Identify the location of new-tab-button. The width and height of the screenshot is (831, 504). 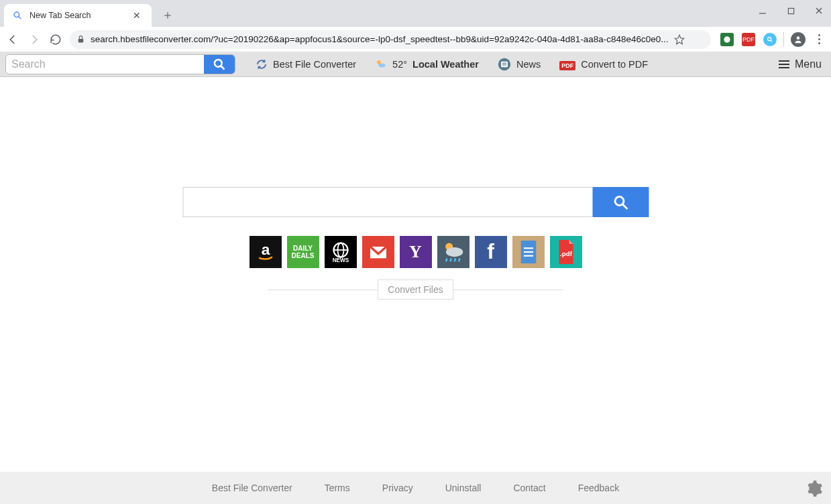
(168, 15).